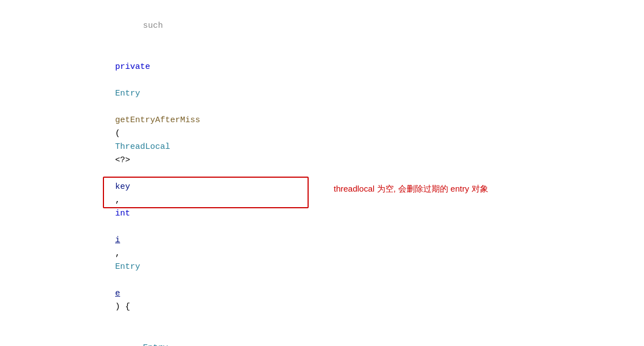  What do you see at coordinates (322, 337) in the screenshot?
I see `code-line-entry-tab: Entry [] tab = table ;` at bounding box center [322, 337].